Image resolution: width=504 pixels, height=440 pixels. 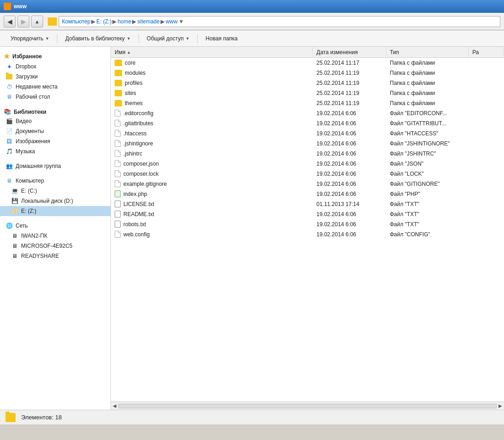 What do you see at coordinates (135, 134) in the screenshot?
I see `file-name-label: .htaccess` at bounding box center [135, 134].